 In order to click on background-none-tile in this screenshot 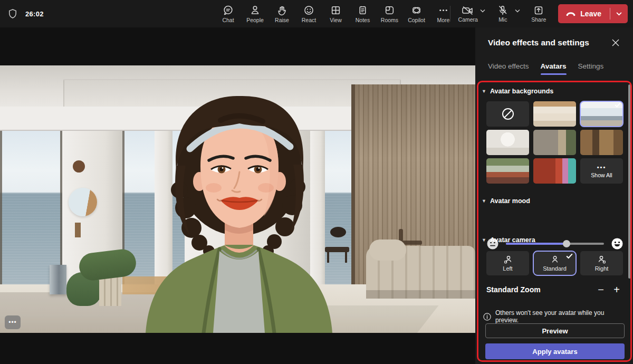, I will do `click(507, 114)`.